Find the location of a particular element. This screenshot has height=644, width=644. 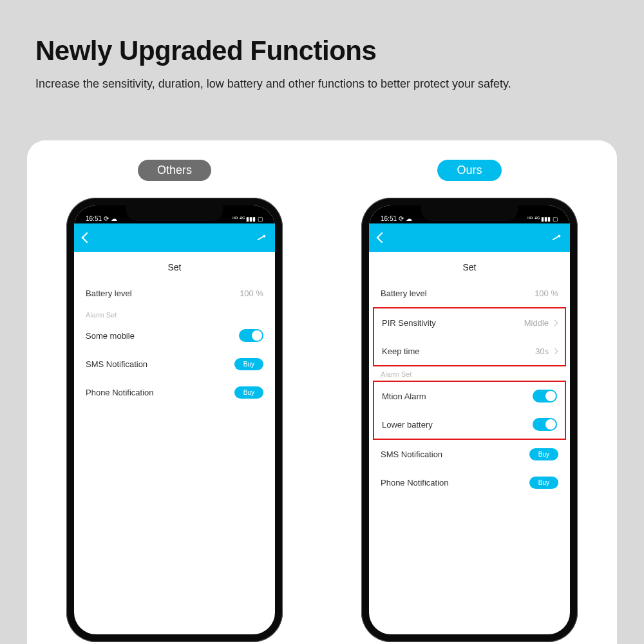

row-pir: PIR Sensitivity Middle is located at coordinates (469, 323).